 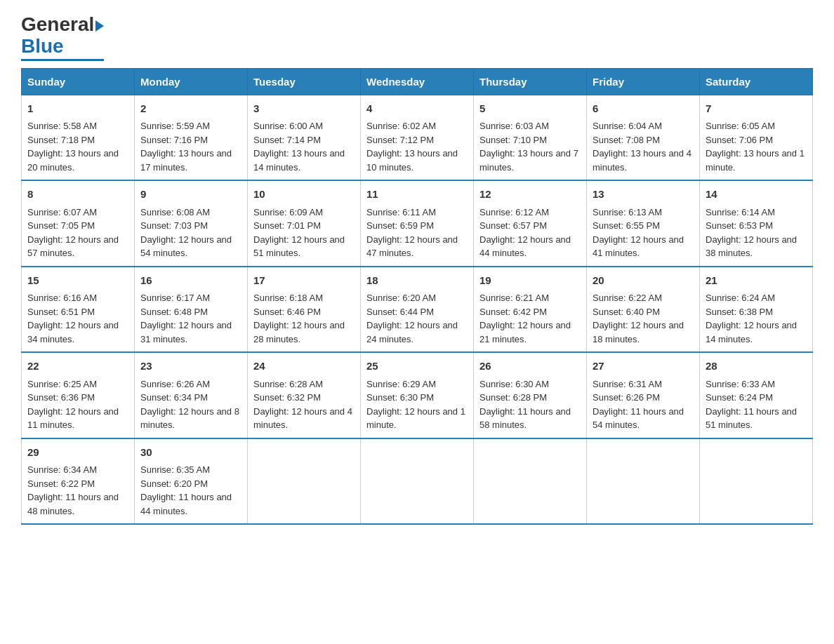 I want to click on day-sunset: Sunset: 6:34 PM, so click(x=174, y=397).